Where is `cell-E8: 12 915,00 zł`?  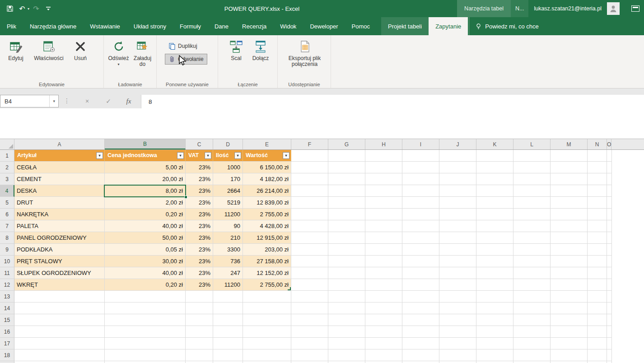 cell-E8: 12 915,00 zł is located at coordinates (267, 238).